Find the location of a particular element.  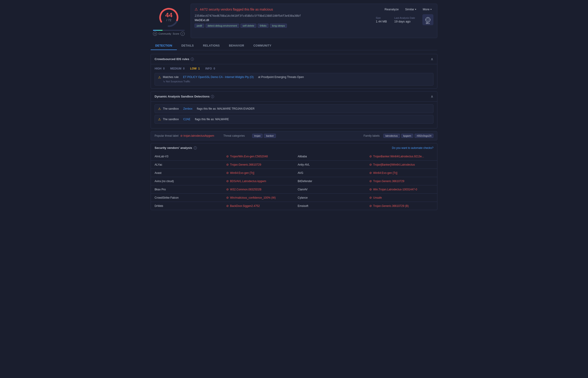

table-row: AhnLab-V3 ⊘ Trojan/Win.Evo-gen.C5652048 … is located at coordinates (294, 156).